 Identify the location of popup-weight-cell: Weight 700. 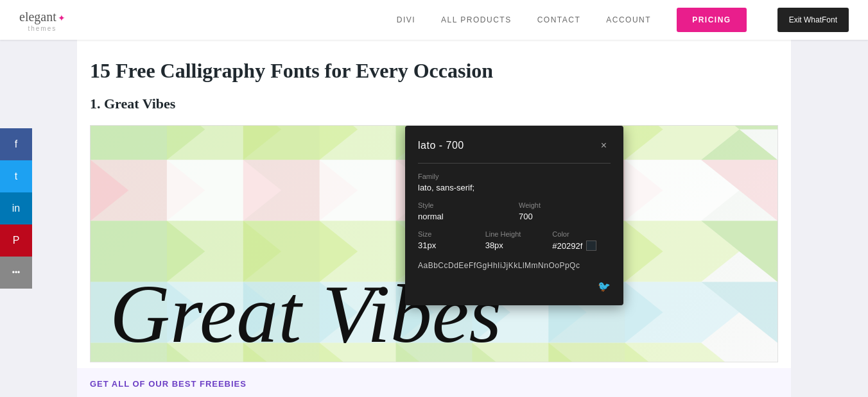
(565, 212).